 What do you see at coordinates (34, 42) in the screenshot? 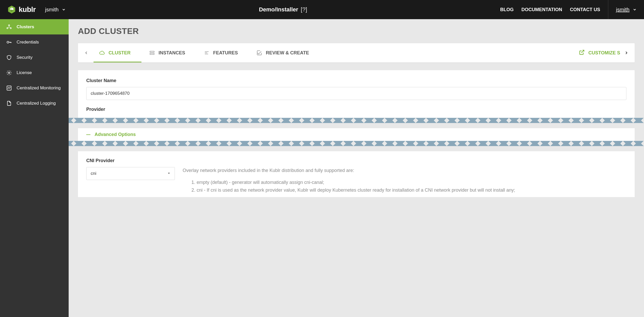
I see `sidebar-item-credentials: Credentials` at bounding box center [34, 42].